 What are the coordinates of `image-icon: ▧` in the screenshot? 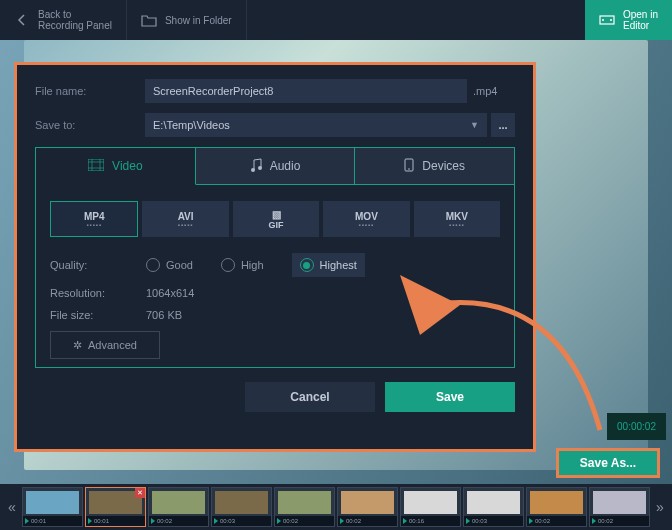 It's located at (276, 214).